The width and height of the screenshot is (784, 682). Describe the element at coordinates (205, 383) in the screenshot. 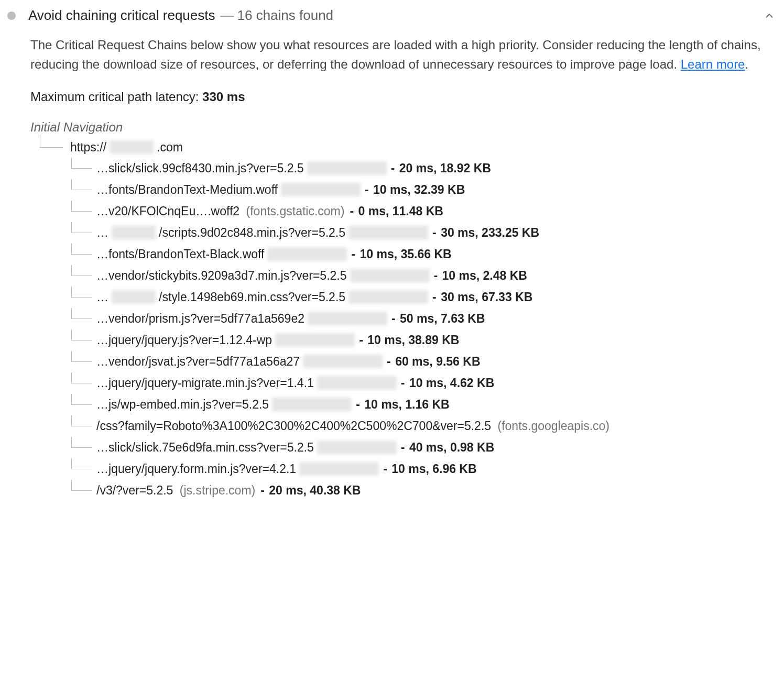

I see `request-path: …jquery/jquery-migrate.min.js?ver=1.4.1` at that location.